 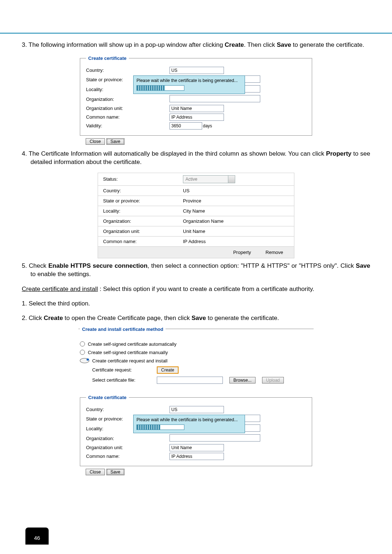 I want to click on remove-button: Remove, so click(x=274, y=253).